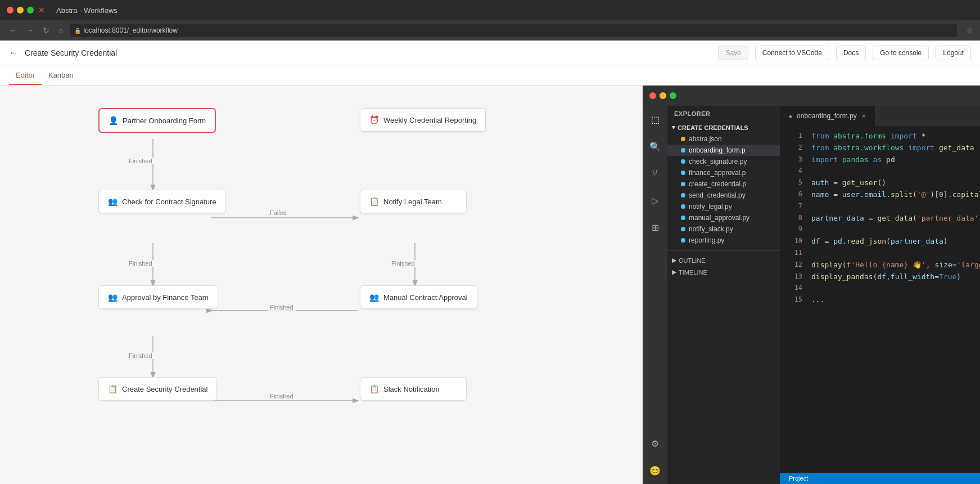  I want to click on file-onboarding-form: onboarding_form.p, so click(724, 150).